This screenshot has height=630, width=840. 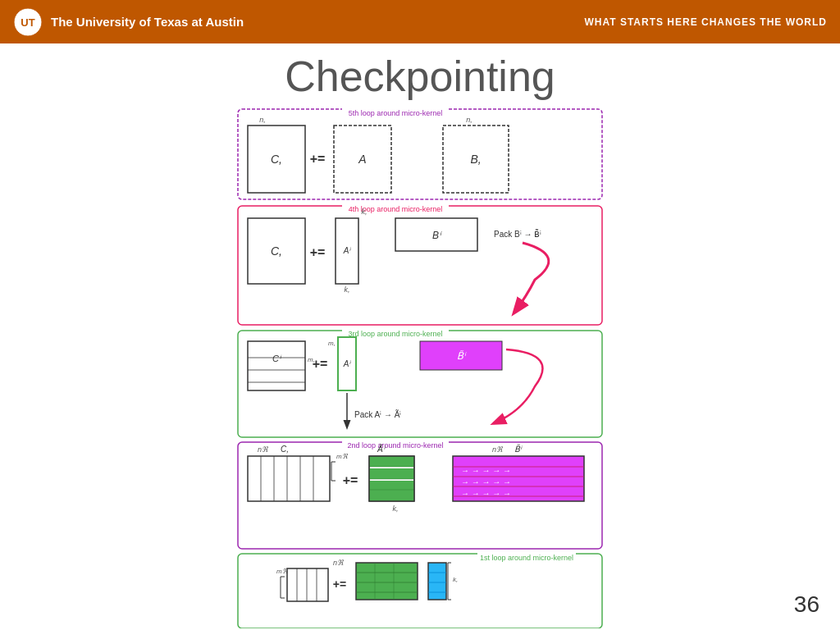 What do you see at coordinates (807, 605) in the screenshot?
I see `page-number: 36` at bounding box center [807, 605].